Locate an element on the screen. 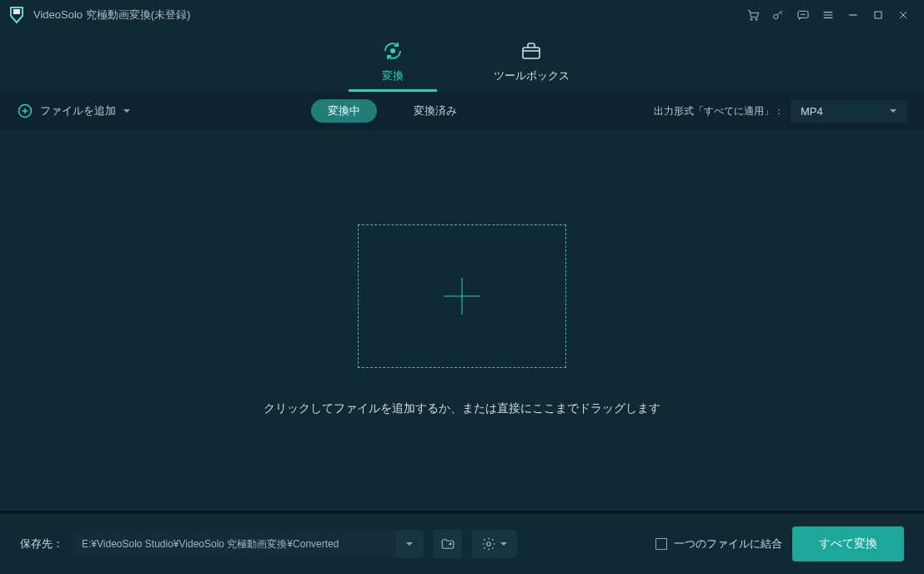 The width and height of the screenshot is (924, 574). save-path-group is located at coordinates (249, 544).